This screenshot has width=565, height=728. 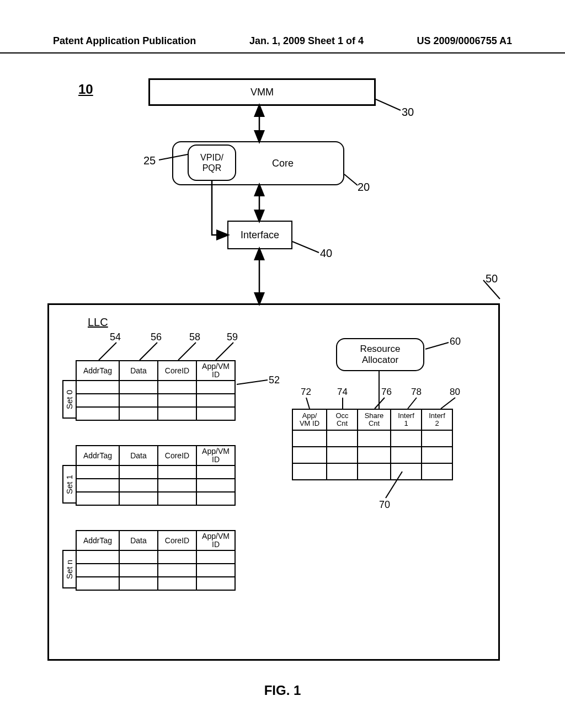 I want to click on ct0-col-appvm: App/VM ID, so click(x=216, y=371).